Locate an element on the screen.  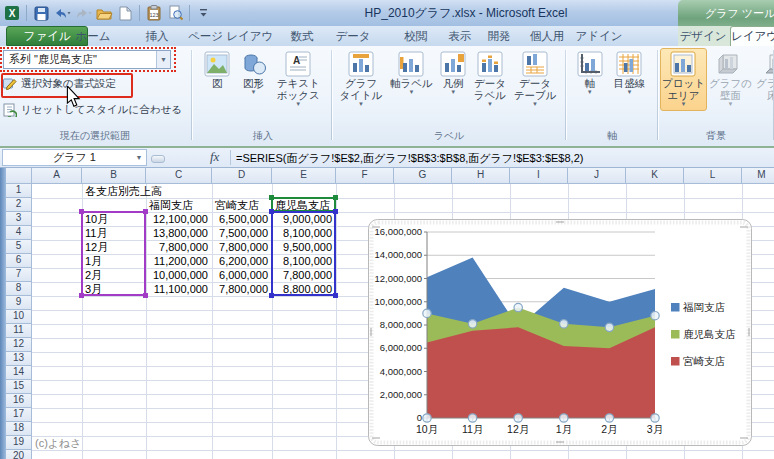
cell-E7: 7,800,000 is located at coordinates (304, 275).